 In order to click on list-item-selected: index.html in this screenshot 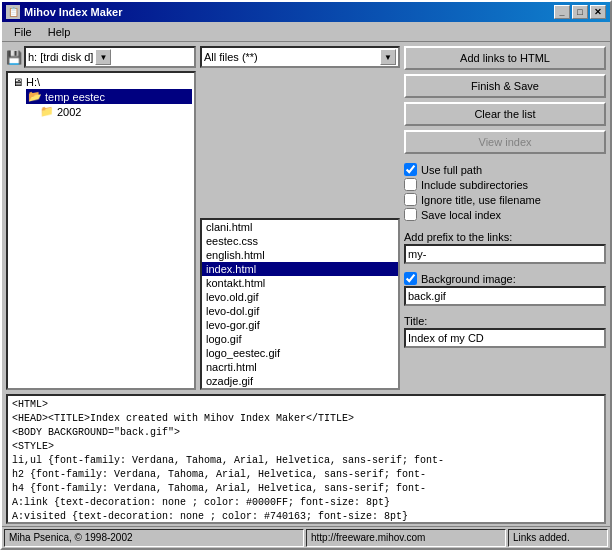, I will do `click(300, 269)`.